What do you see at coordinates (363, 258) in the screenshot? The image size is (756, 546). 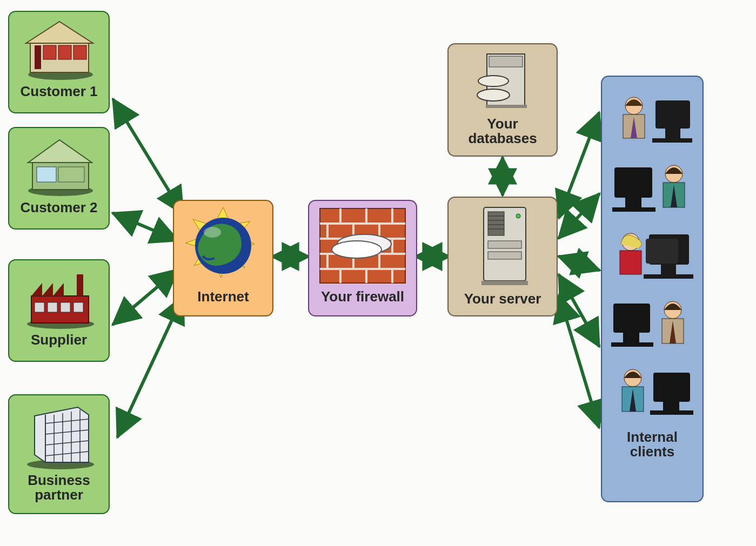 I see `node-firewall: Your firewall` at bounding box center [363, 258].